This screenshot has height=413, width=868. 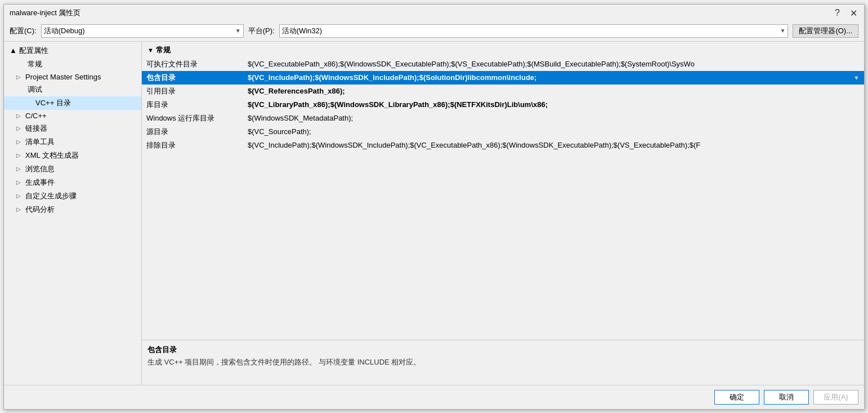 What do you see at coordinates (836, 397) in the screenshot?
I see `apply-button: 应用(A)` at bounding box center [836, 397].